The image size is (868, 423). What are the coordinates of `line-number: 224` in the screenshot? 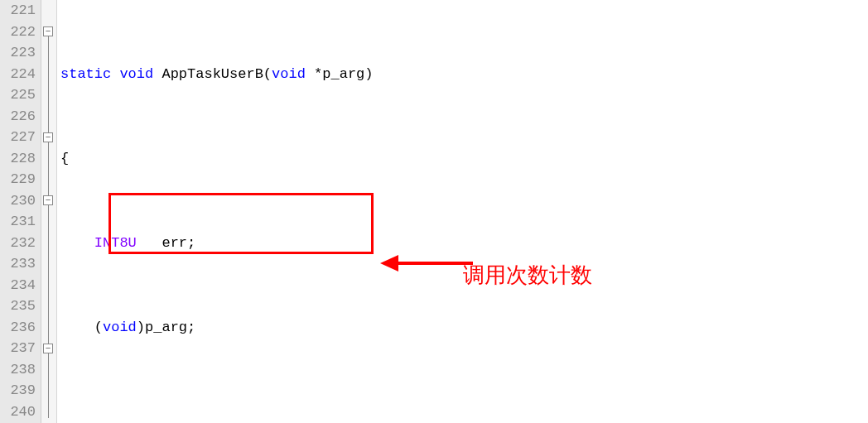 It's located at (18, 75).